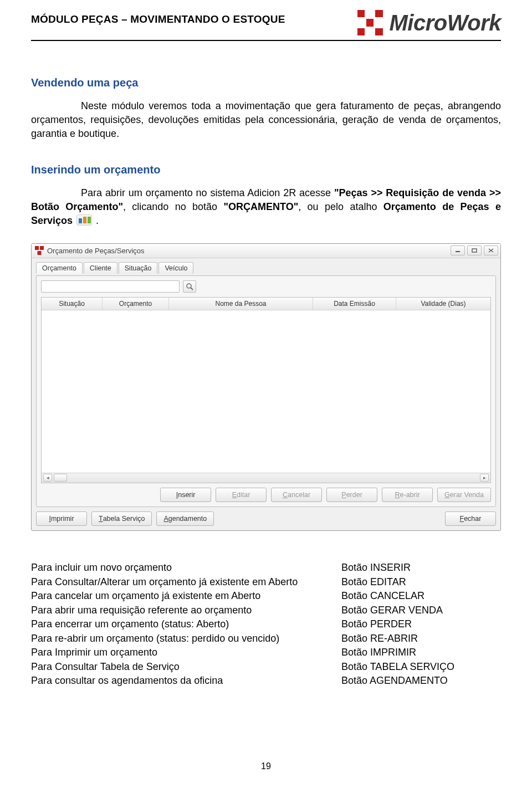 This screenshot has height=788, width=532. I want to click on cancelar-button: Cancelar, so click(296, 495).